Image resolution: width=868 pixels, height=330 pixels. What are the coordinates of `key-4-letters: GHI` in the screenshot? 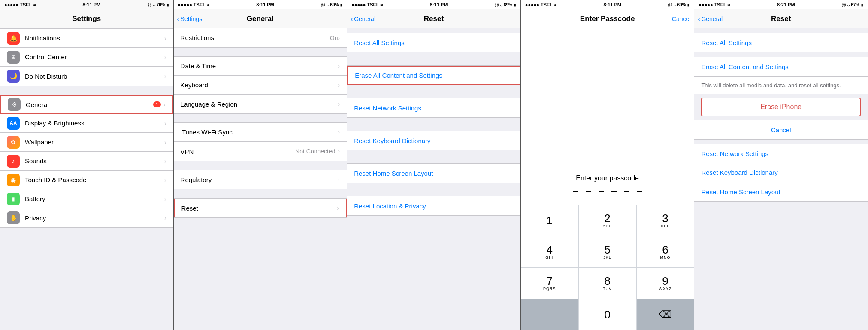 It's located at (549, 257).